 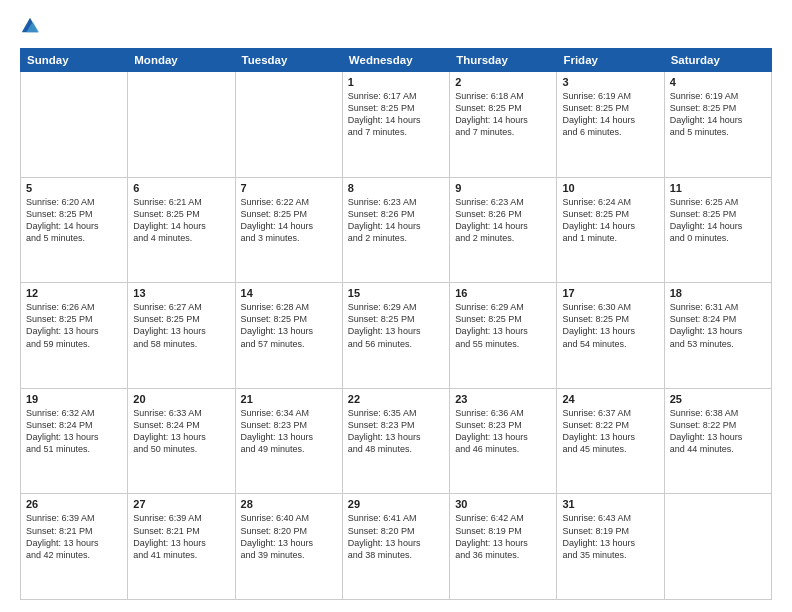 I want to click on day-number: 13, so click(x=181, y=293).